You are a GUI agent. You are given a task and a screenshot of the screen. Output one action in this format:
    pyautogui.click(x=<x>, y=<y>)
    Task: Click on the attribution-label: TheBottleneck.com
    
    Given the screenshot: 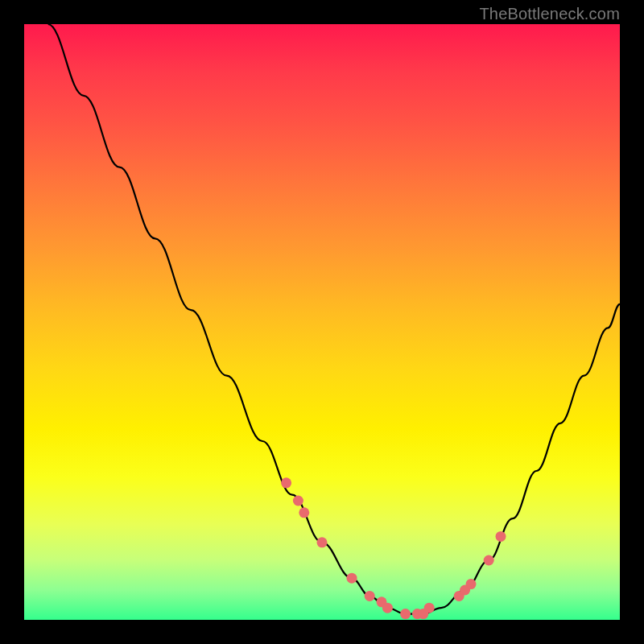 What is the action you would take?
    pyautogui.click(x=549, y=14)
    